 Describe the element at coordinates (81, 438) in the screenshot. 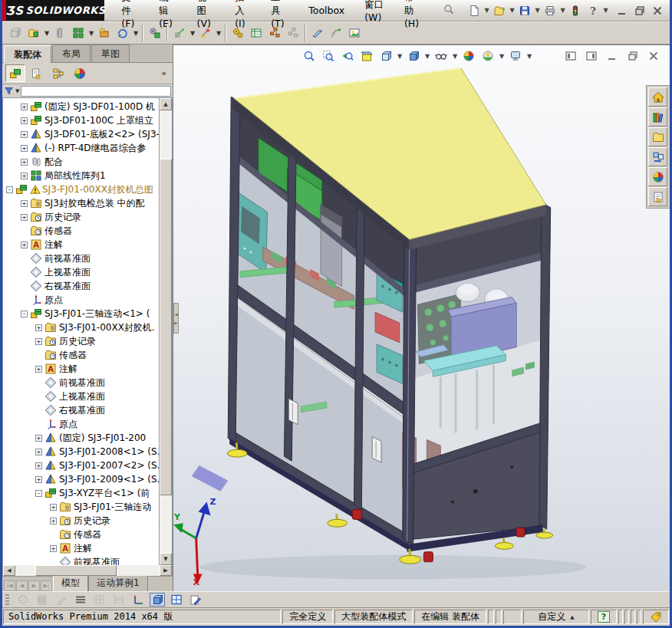

I see `tree-item: +(固定) SJ3-FJ01-200` at that location.